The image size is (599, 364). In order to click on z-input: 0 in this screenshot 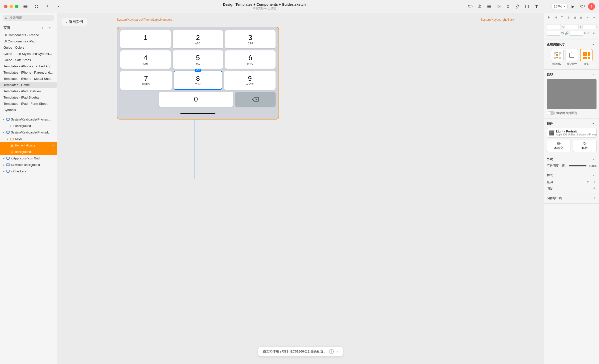, I will do `click(589, 27)`.